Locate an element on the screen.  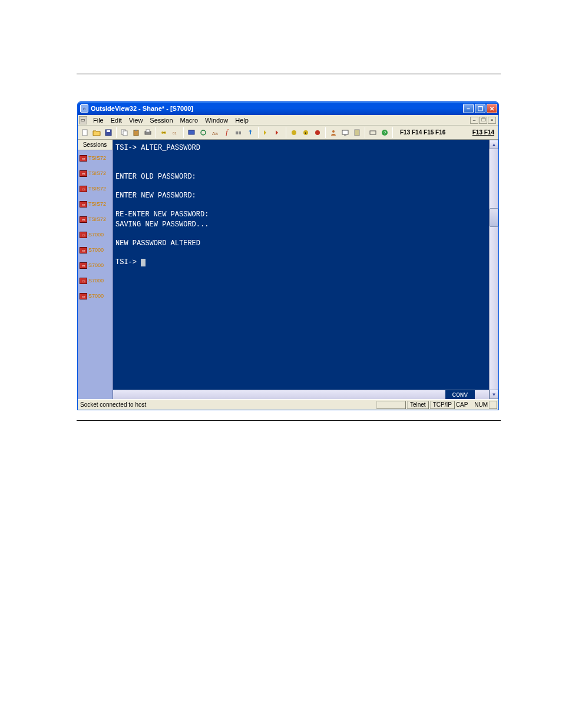
mdi-restore-button: ❐ is located at coordinates (483, 120).